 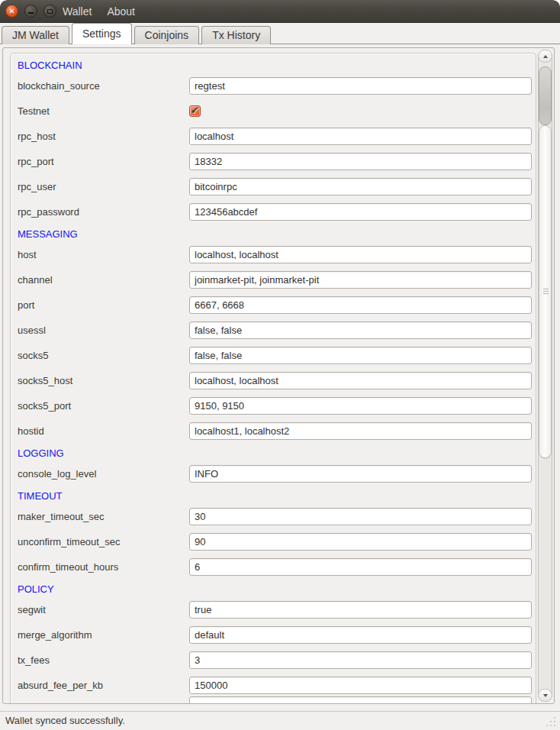 What do you see at coordinates (360, 542) in the screenshot?
I see `field-unconfirm-timeout-sec-input` at bounding box center [360, 542].